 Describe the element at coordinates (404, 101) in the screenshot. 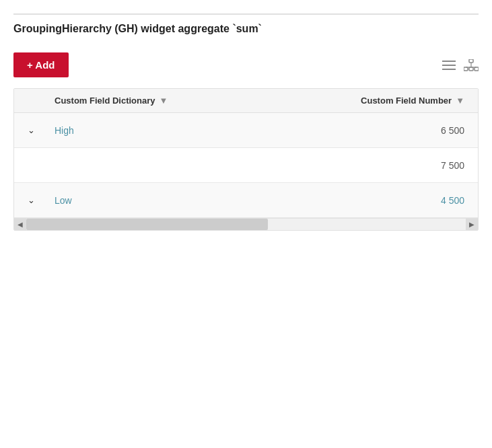

I see `header-number-col: Custom Field Number ▼` at that location.